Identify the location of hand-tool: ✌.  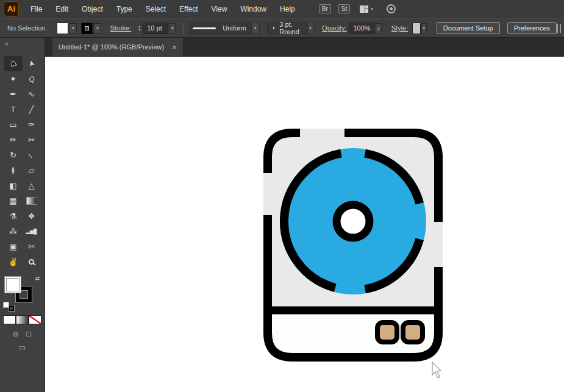
(13, 262).